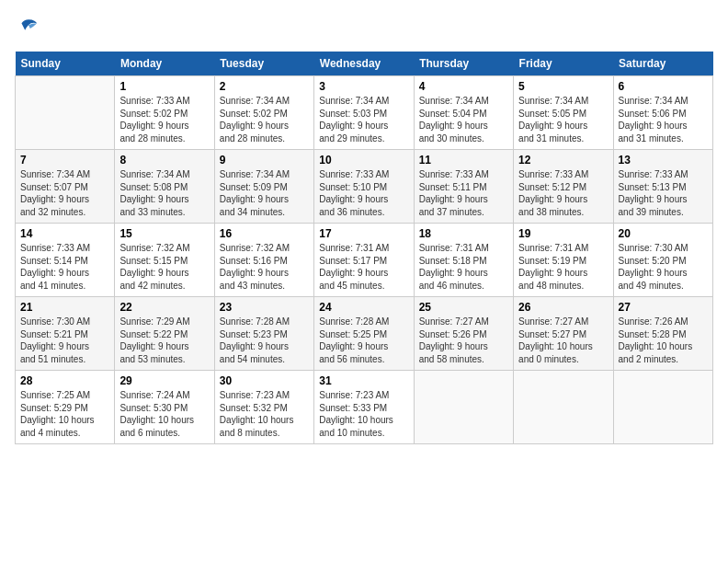 The image size is (728, 563). Describe the element at coordinates (364, 260) in the screenshot. I see `week-row-2: 14Sunrise: 7:33 AM Sunset: 5:14 PM Dayli…` at that location.